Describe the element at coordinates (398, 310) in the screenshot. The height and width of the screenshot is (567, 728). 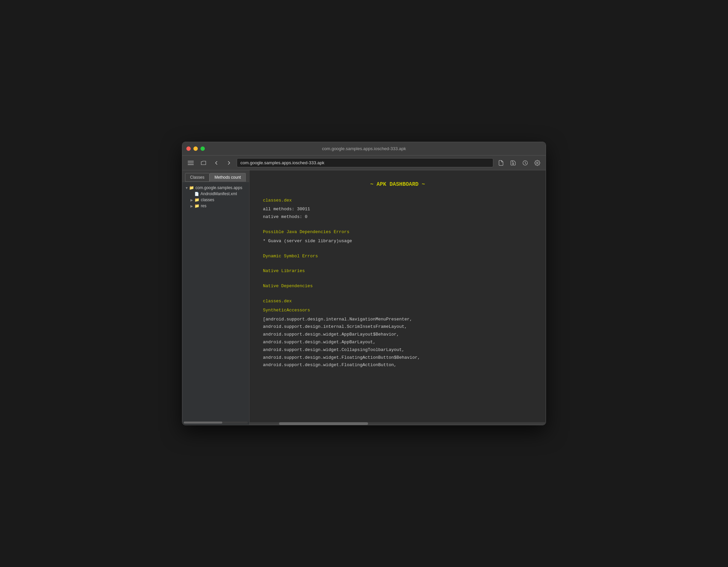
I see `section-subheader-synthetic: SyntheticAccessors` at that location.